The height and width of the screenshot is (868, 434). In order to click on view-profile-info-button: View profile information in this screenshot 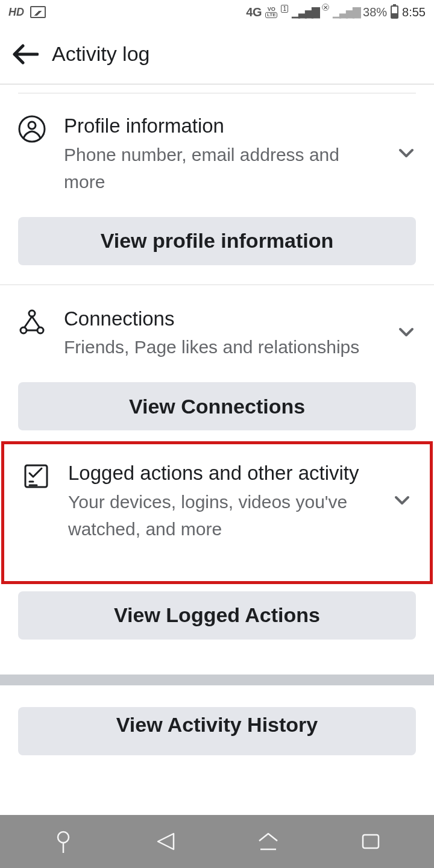, I will do `click(217, 241)`.